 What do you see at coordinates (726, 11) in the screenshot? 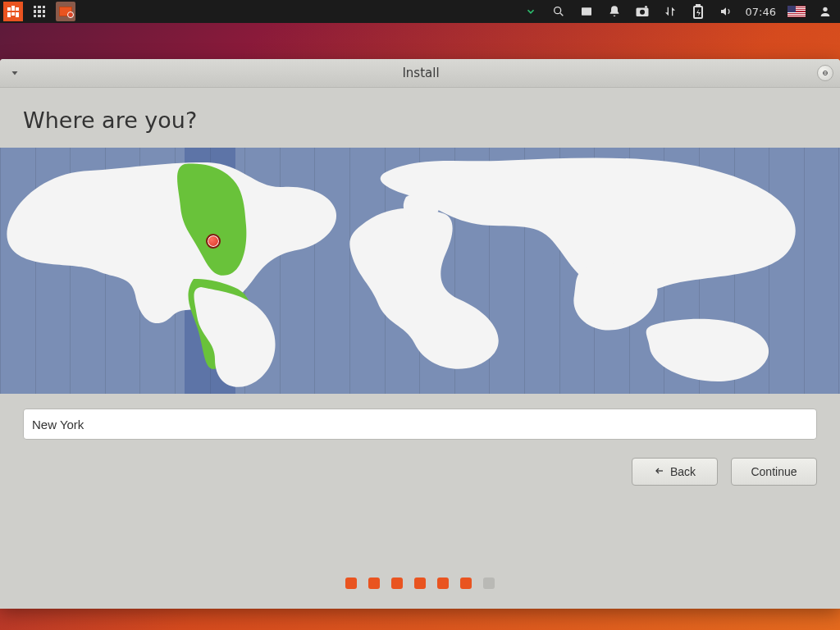
I see `volume-icon` at bounding box center [726, 11].